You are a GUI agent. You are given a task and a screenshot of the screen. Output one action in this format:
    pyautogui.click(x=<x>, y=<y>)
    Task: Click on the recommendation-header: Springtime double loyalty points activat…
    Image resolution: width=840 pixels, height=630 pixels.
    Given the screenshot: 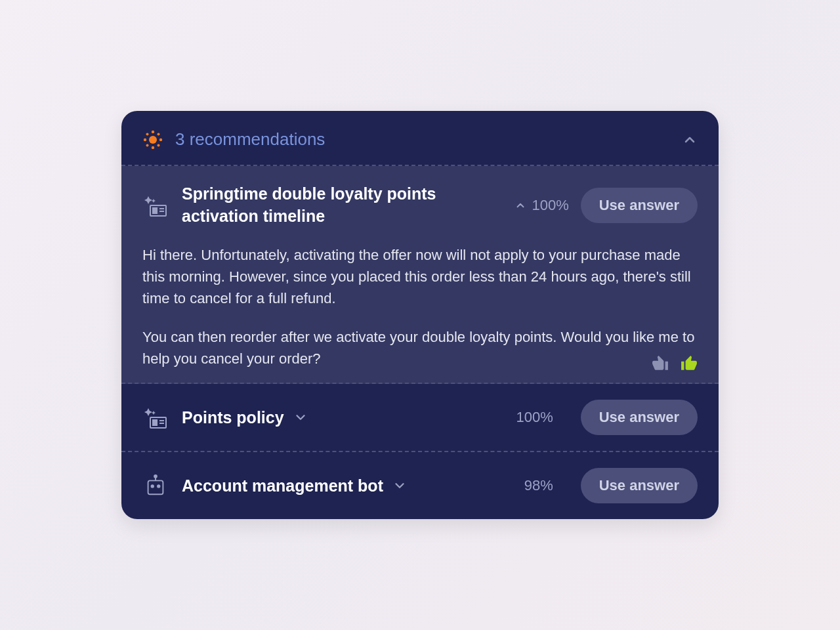 What is the action you would take?
    pyautogui.click(x=420, y=205)
    